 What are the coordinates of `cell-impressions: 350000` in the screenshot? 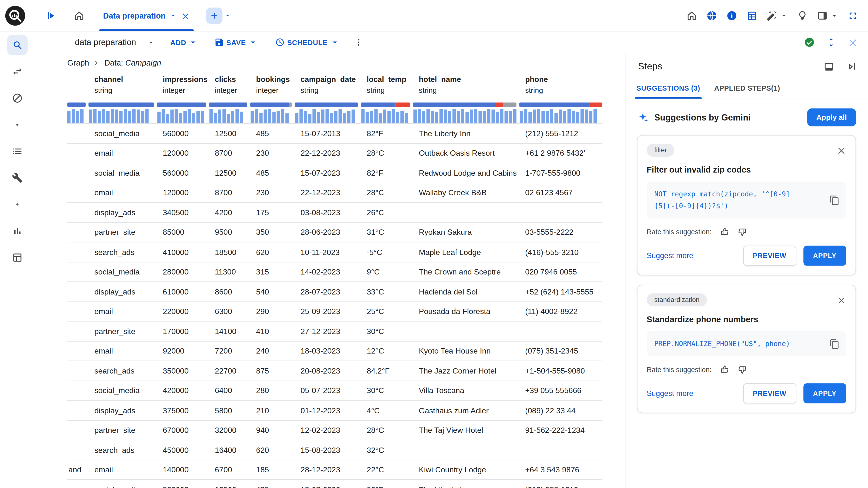 It's located at (183, 371).